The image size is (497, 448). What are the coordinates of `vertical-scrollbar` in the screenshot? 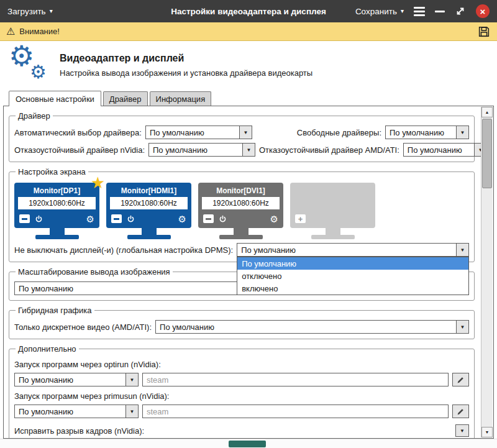 It's located at (487, 272).